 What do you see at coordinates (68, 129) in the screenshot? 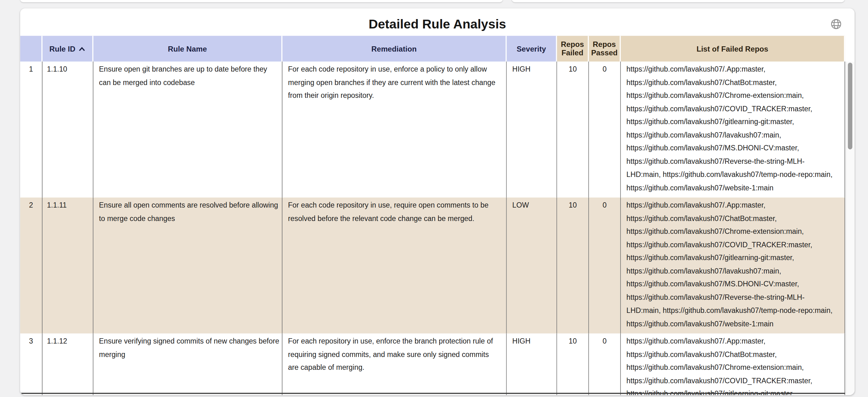
I see `cell-rule-id: 1.1.10` at bounding box center [68, 129].